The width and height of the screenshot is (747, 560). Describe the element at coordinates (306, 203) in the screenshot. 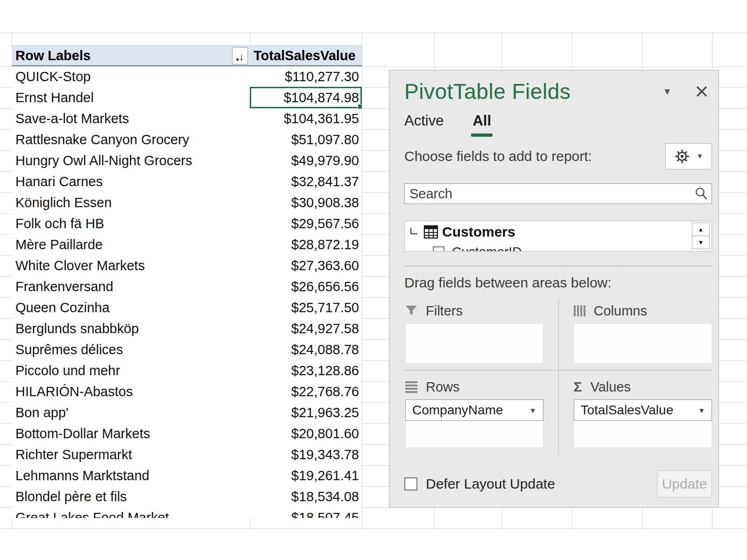

I see `pivot-row-value-cell: $30,908.38` at that location.